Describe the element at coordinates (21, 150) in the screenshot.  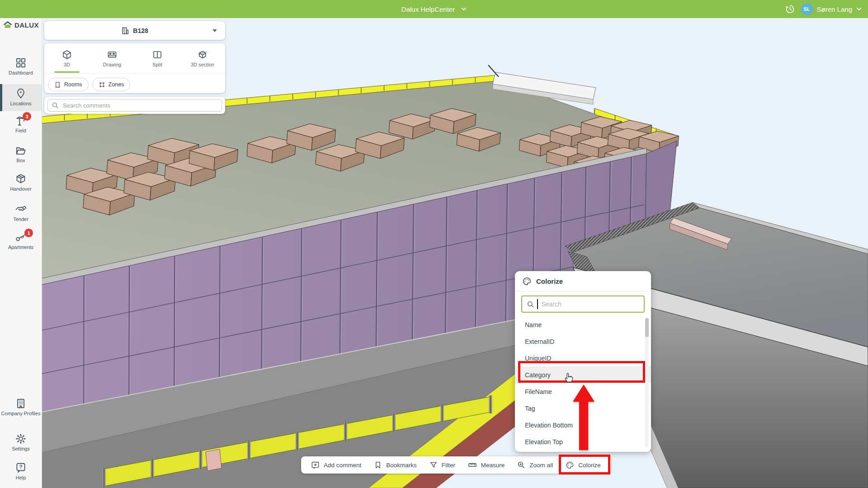
I see `folder-icon` at that location.